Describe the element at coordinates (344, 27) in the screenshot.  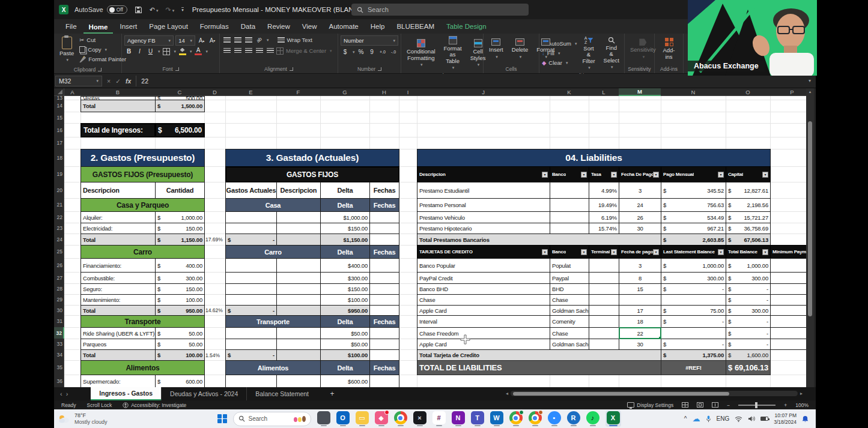
I see `menu-tab-automate: Automate` at that location.